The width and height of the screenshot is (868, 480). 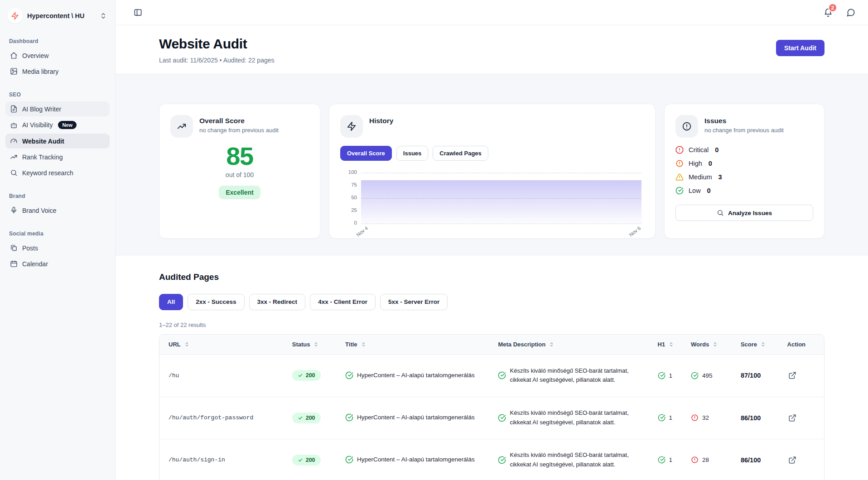 I want to click on tab-issues: Issues, so click(x=412, y=153).